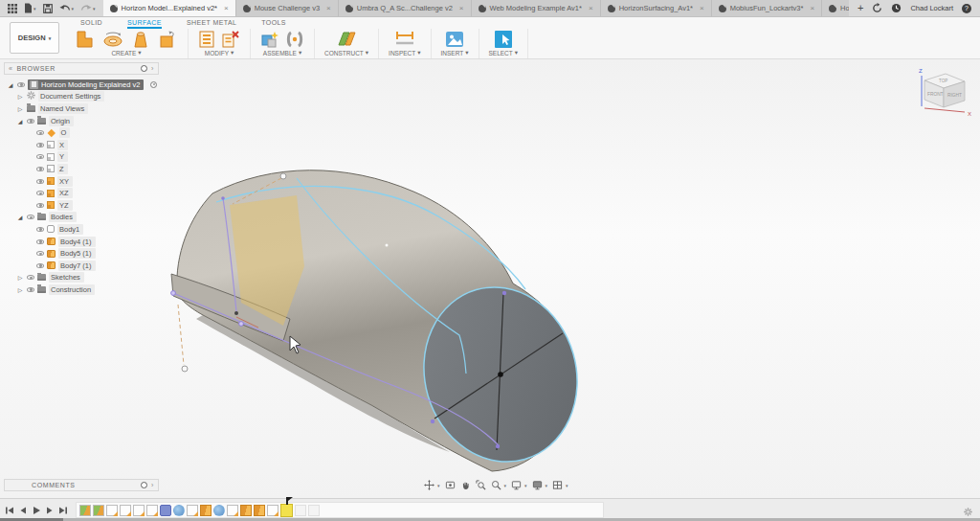 The image size is (980, 521). Describe the element at coordinates (81, 132) in the screenshot. I see `browser-row-origin-point: O` at that location.